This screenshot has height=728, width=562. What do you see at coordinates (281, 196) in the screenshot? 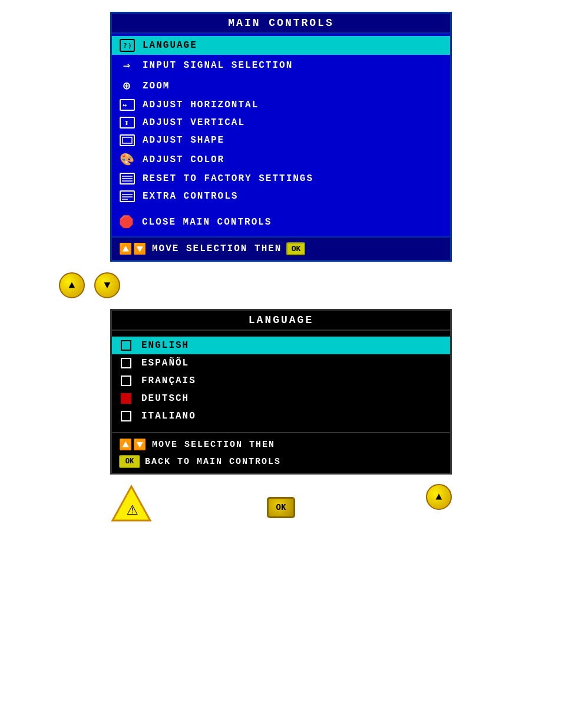
I see `menu-item-extra-controls: EXTRA CONTROLS` at bounding box center [281, 196].